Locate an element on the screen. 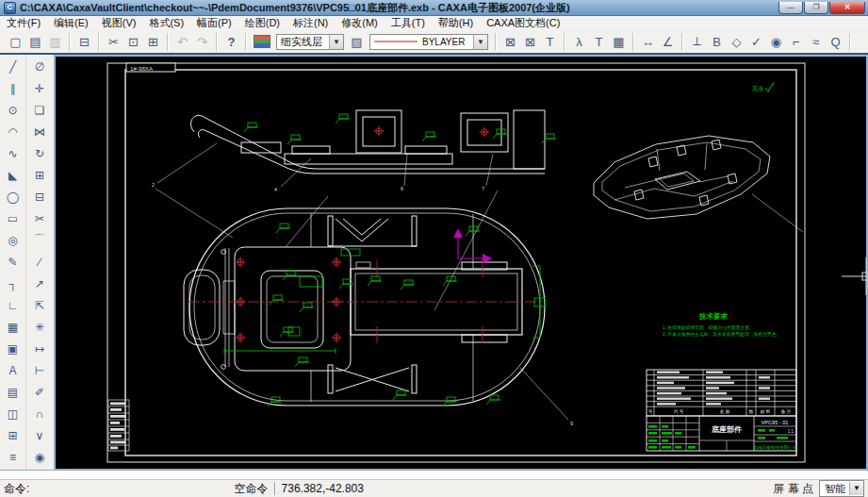 This screenshot has height=497, width=868. new-icon: ▢ is located at coordinates (15, 41).